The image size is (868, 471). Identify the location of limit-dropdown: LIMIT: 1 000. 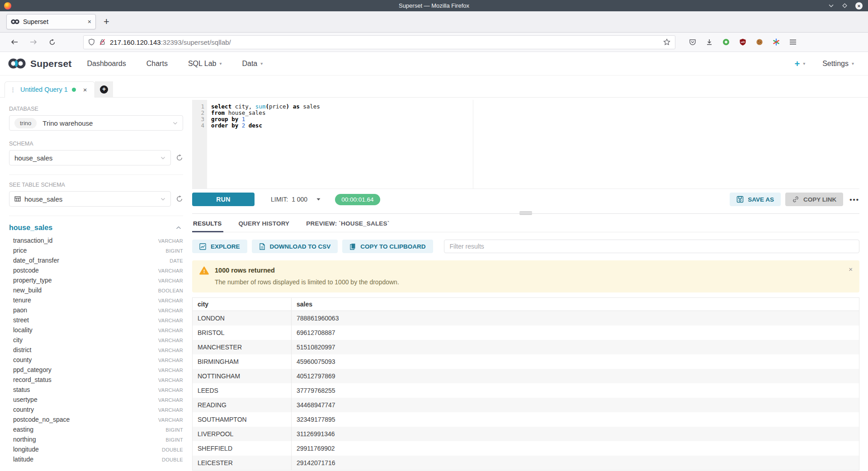
(296, 199).